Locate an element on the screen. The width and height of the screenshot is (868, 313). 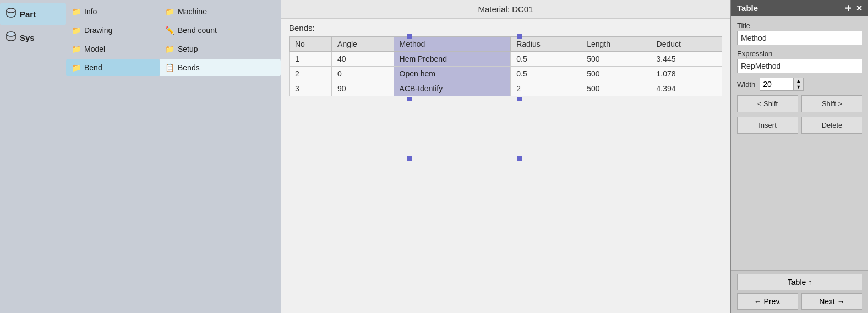
sidebar-item-sys: Sys is located at coordinates (33, 37).